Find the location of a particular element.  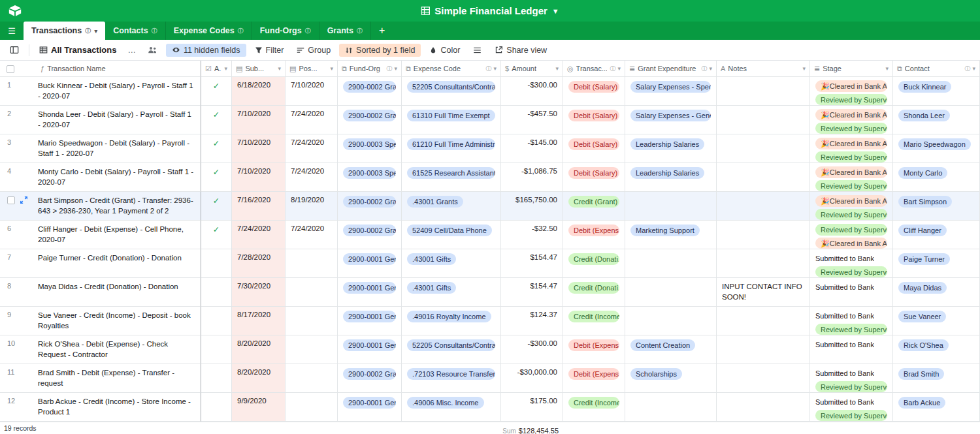

cell-posted-date: 8/19/2020 is located at coordinates (312, 206).